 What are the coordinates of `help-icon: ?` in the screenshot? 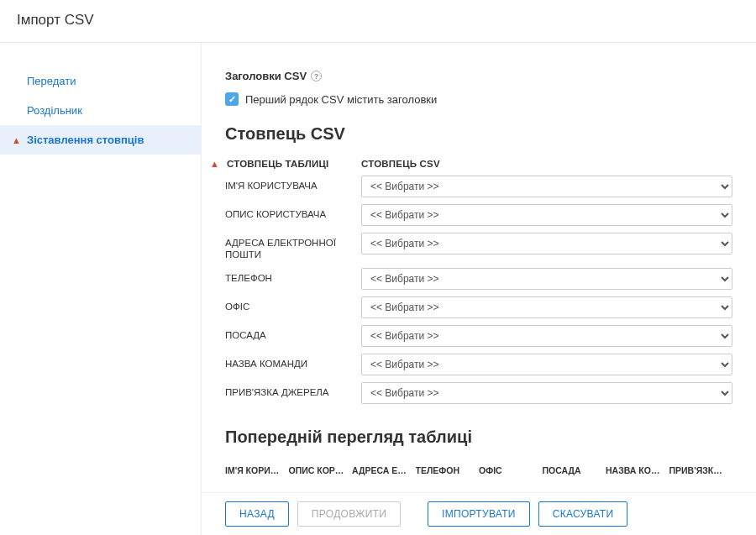 It's located at (316, 76).